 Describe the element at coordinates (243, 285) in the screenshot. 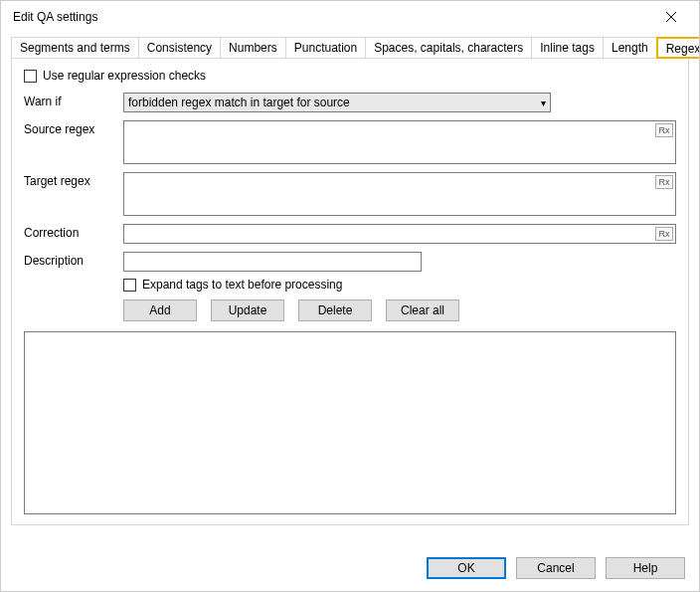

I see `expand-tags-label: Expand tags to text before processing` at that location.